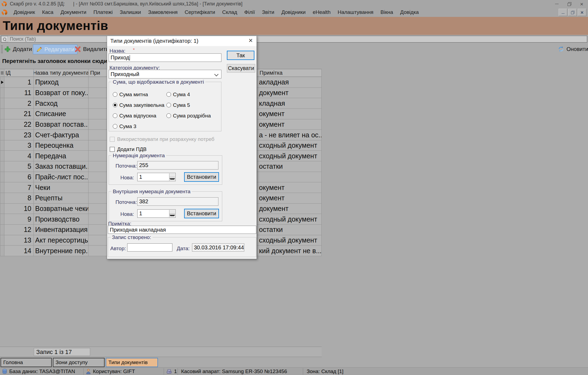 This screenshot has width=588, height=375. I want to click on sum-radio-2: Сума закупівельна, so click(139, 105).